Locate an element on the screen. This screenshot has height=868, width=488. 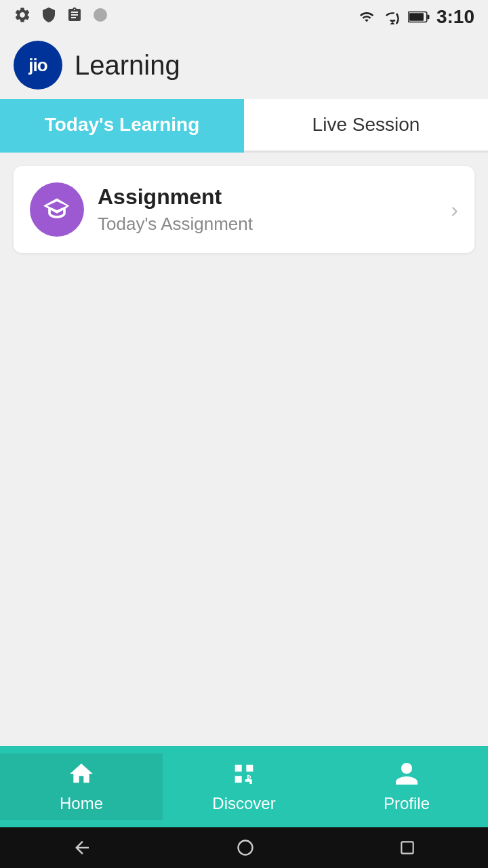
app-header: jio Learning is located at coordinates (244, 66).